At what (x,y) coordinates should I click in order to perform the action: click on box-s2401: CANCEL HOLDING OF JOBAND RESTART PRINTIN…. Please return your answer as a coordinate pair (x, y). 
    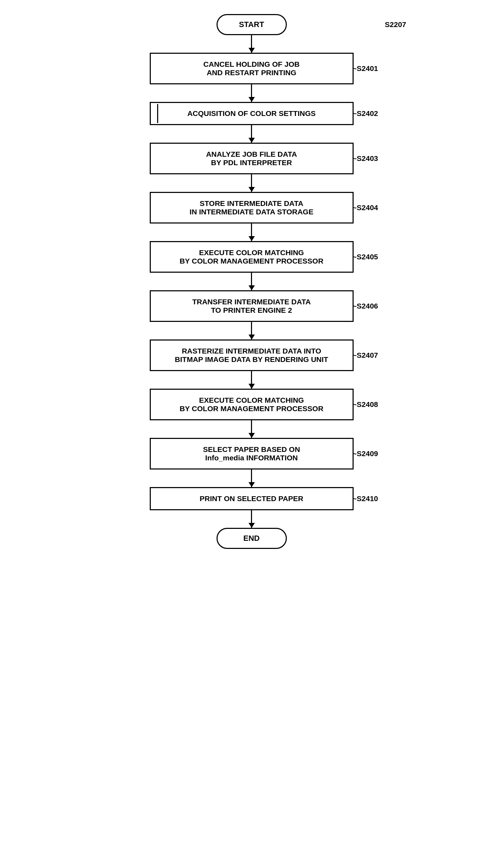
    Looking at the image, I should click on (252, 69).